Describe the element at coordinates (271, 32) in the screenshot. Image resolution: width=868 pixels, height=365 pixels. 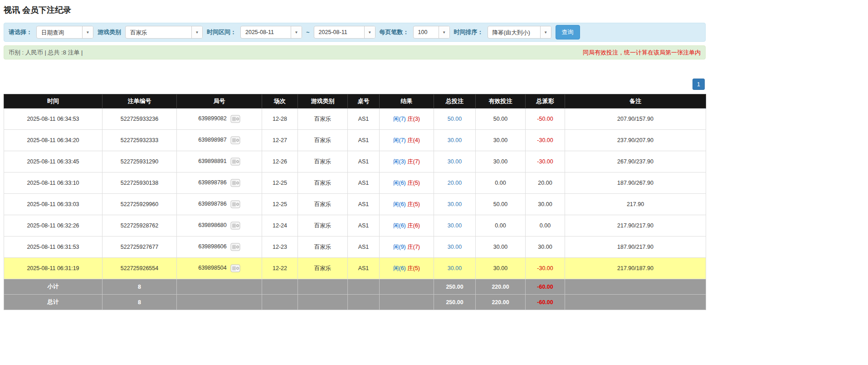
I see `date-from-select: 2025-08-11 ▼` at that location.